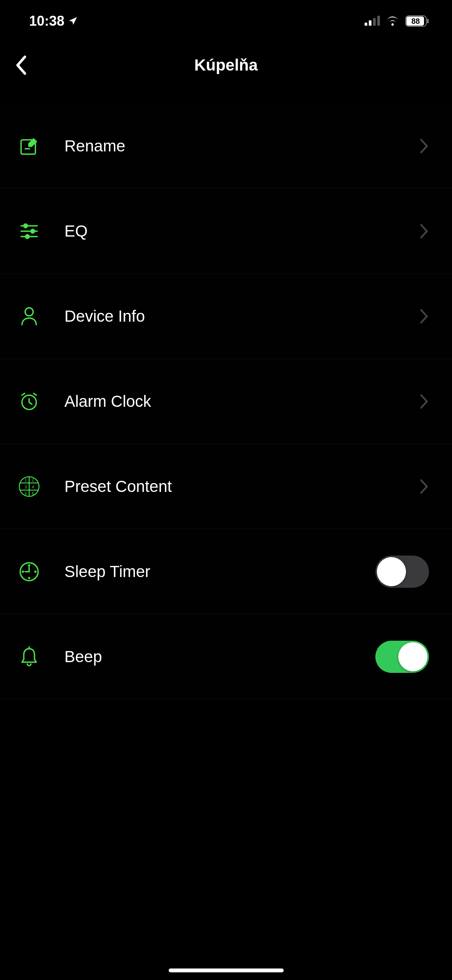 This screenshot has height=980, width=452. Describe the element at coordinates (26, 493) in the screenshot. I see `svg-text: 5` at that location.